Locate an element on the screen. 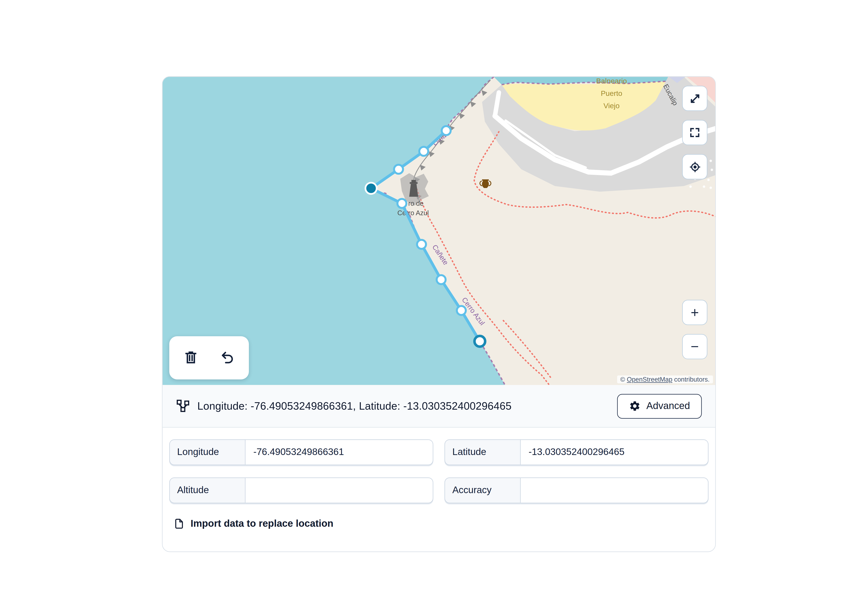 The height and width of the screenshot is (616, 866). lighthouse-icon is located at coordinates (413, 188).